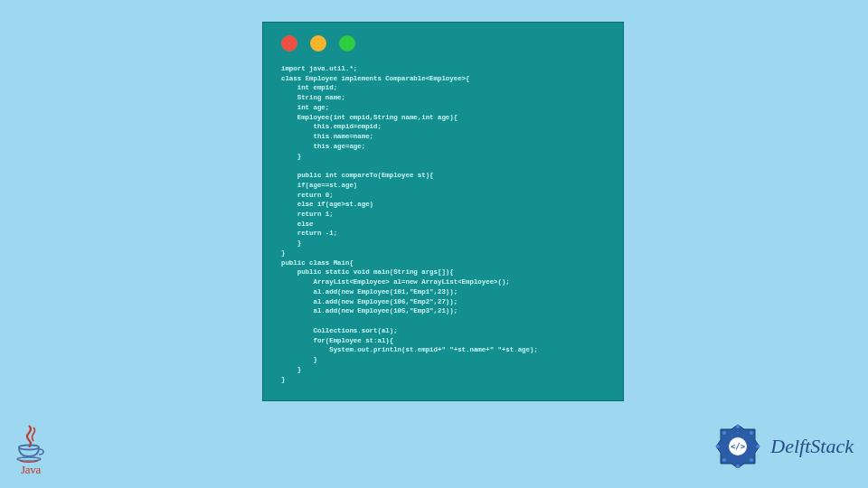 Image resolution: width=868 pixels, height=488 pixels. What do you see at coordinates (812, 446) in the screenshot?
I see `delftstack-label: DelftStack` at bounding box center [812, 446].